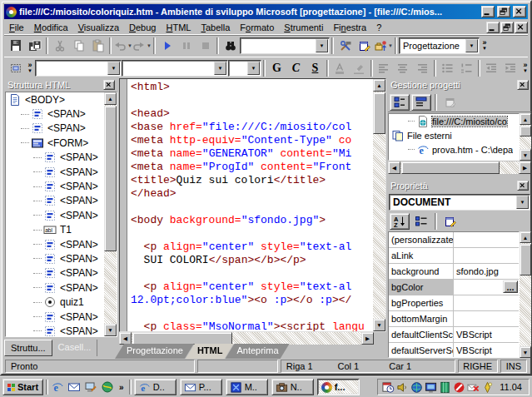 The image size is (532, 397). What do you see at coordinates (440, 46) in the screenshot?
I see `mode-combo: Progettazione▼` at bounding box center [440, 46].